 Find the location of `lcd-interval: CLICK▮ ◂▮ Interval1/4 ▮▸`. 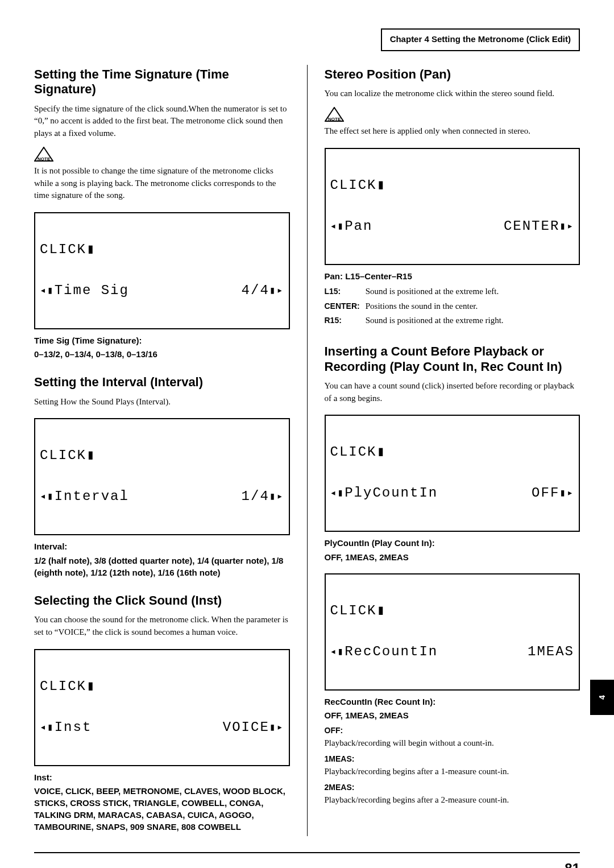

lcd-interval: CLICK▮ ◂▮ Interval1/4 ▮▸ is located at coordinates (162, 477).